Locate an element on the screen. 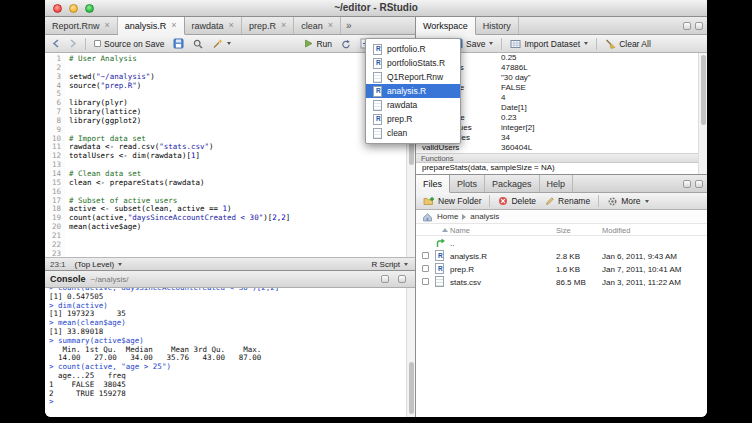  tab-label: prep.R is located at coordinates (262, 26).